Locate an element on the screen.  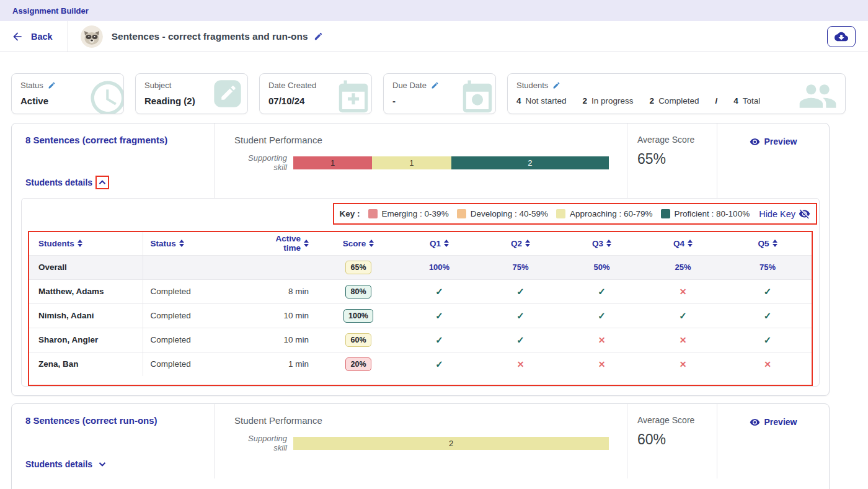
column-header-score: Score is located at coordinates (358, 243).